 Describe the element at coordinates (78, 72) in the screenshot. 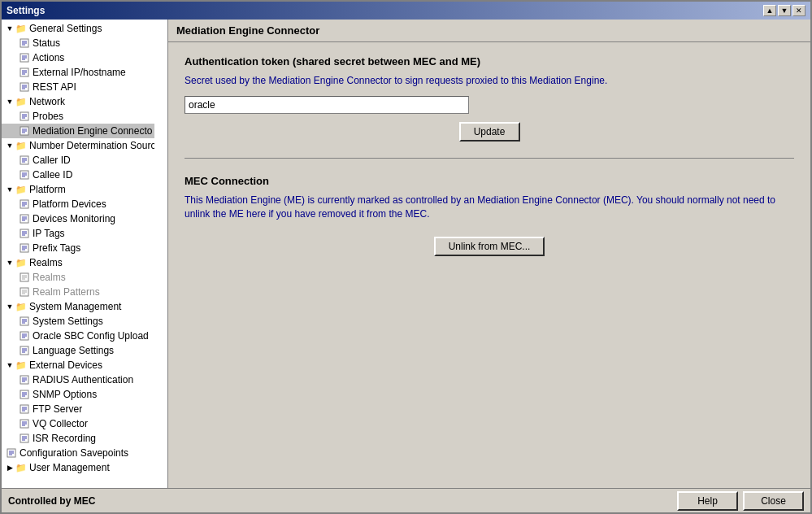

I see `sidebar-item-external-ip: External IP/hostname` at that location.